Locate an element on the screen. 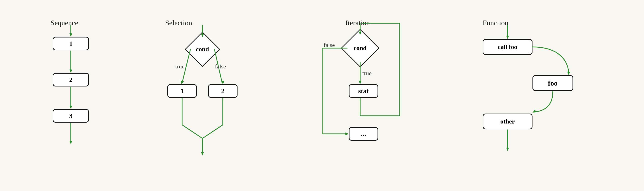 The image size is (644, 191). sequence-section: Sequence 1 2 3 is located at coordinates (71, 95).